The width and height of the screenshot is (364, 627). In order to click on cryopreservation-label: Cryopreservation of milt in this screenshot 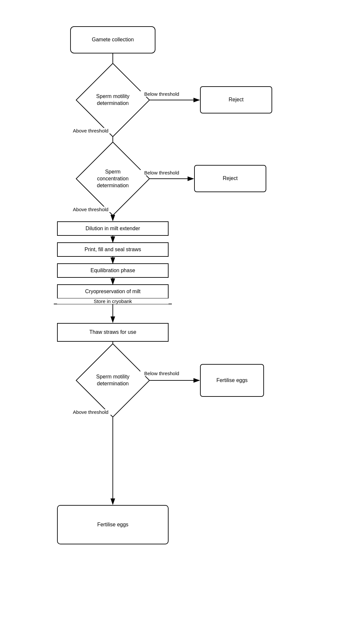, I will do `click(113, 292)`.